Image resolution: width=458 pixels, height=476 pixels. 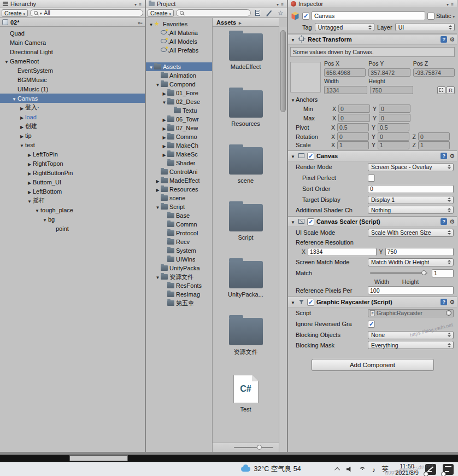 What do you see at coordinates (179, 277) in the screenshot?
I see `folder-item: 资源文件` at bounding box center [179, 277].